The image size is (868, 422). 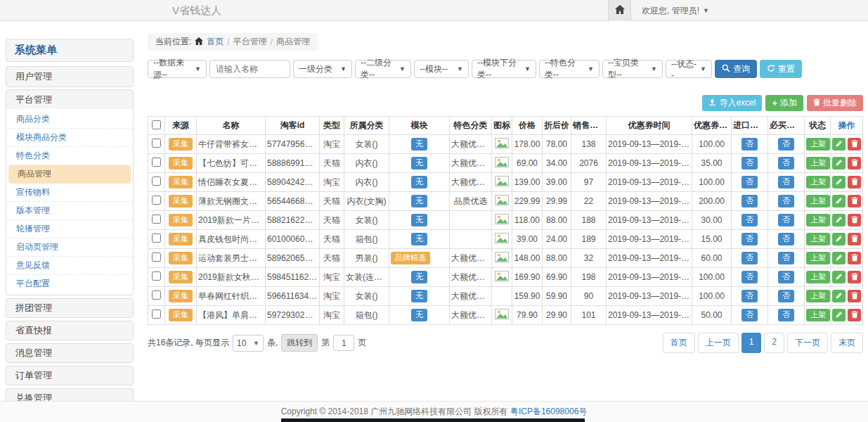 What do you see at coordinates (70, 284) in the screenshot?
I see `sidebar-subitem: 平台配置` at bounding box center [70, 284].